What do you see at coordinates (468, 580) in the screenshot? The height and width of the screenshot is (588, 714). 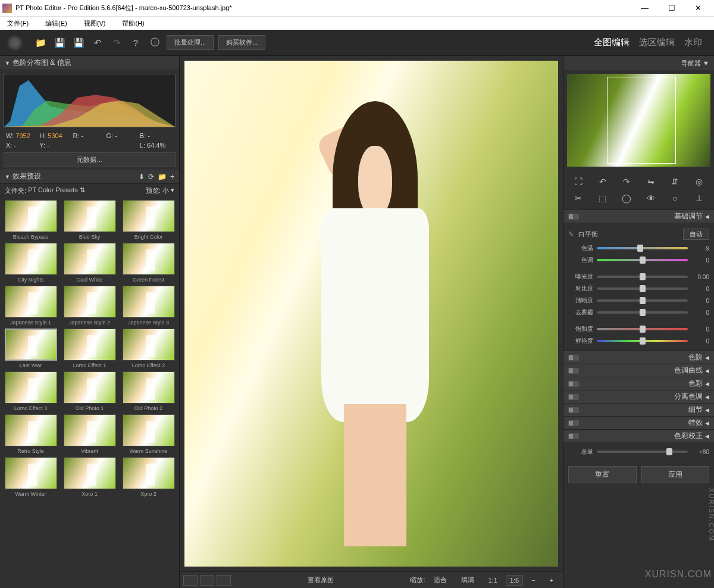 I see `zoom-fill: 填满` at bounding box center [468, 580].